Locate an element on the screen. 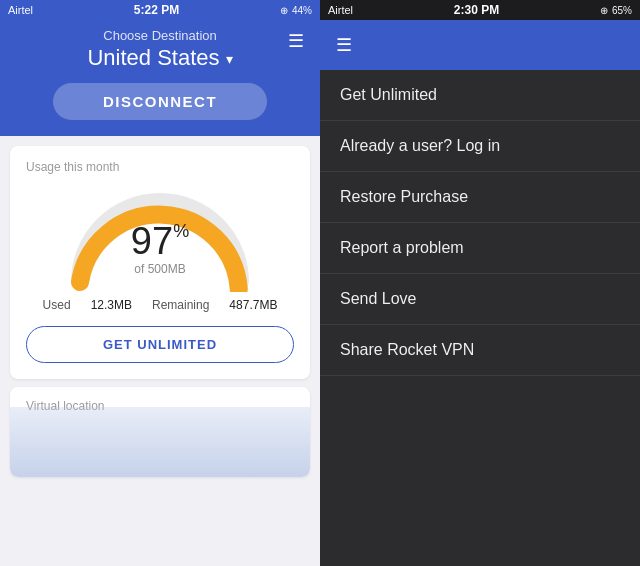 This screenshot has height=566, width=640. used-value: 12.3MB is located at coordinates (112, 305).